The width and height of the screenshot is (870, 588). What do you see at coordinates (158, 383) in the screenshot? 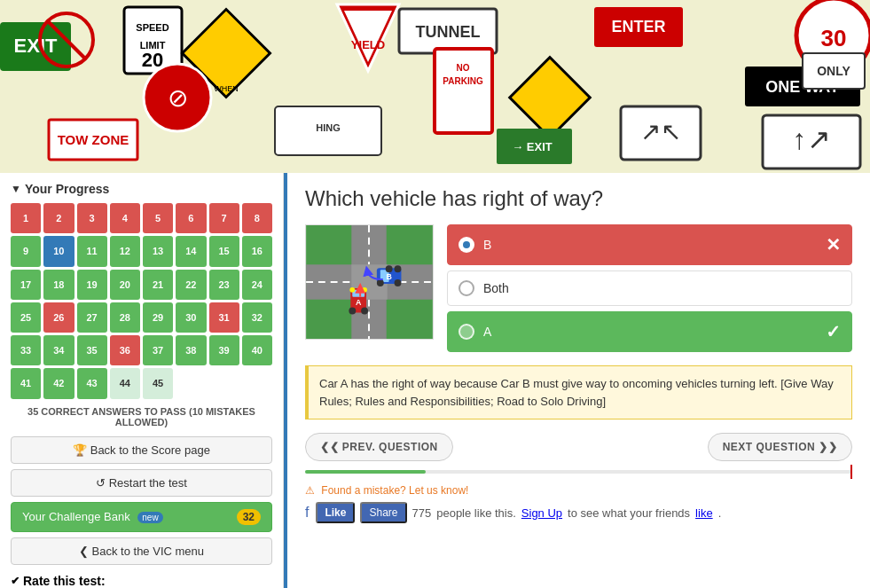
I see `grid-cell-45: 45` at bounding box center [158, 383].